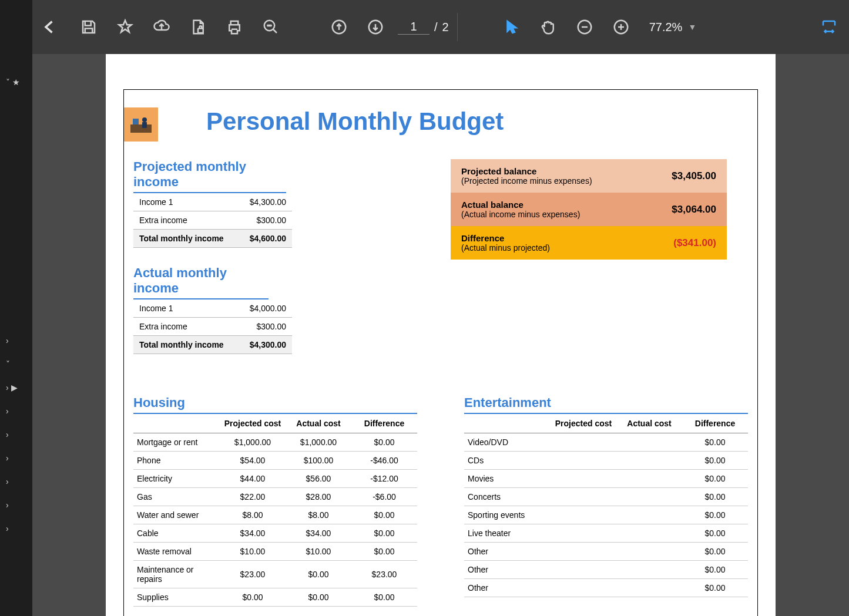 The height and width of the screenshot is (616, 849). What do you see at coordinates (201, 282) in the screenshot?
I see `actual-income-heading: Actual monthly income` at bounding box center [201, 282].